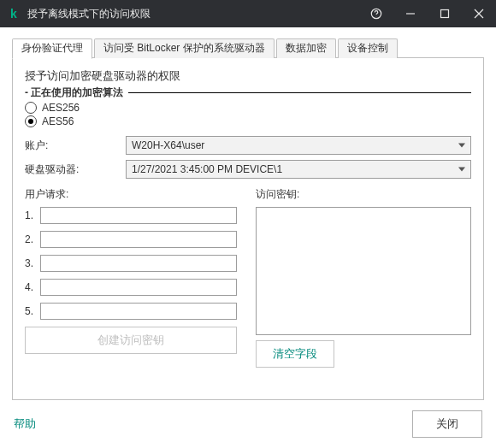 This screenshot has width=496, height=448. I want to click on account-select: W20H-X64\user, so click(298, 145).